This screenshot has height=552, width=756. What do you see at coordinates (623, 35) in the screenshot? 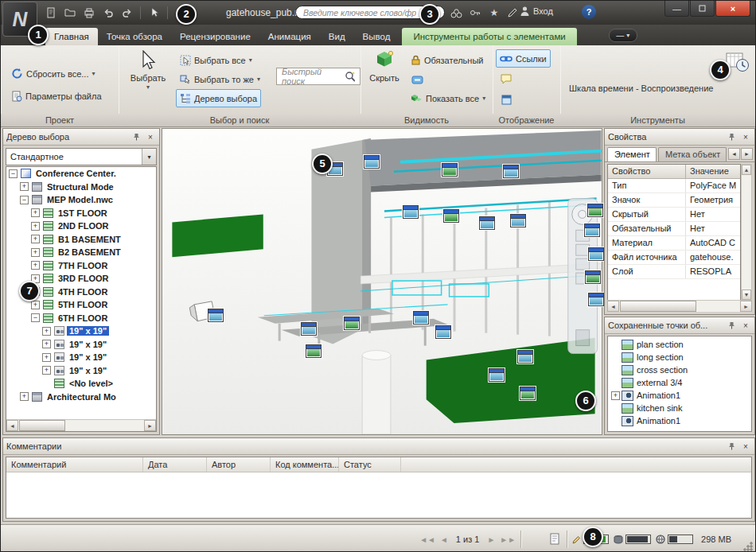
I see `ribbon-minimize-button: —▾` at bounding box center [623, 35].